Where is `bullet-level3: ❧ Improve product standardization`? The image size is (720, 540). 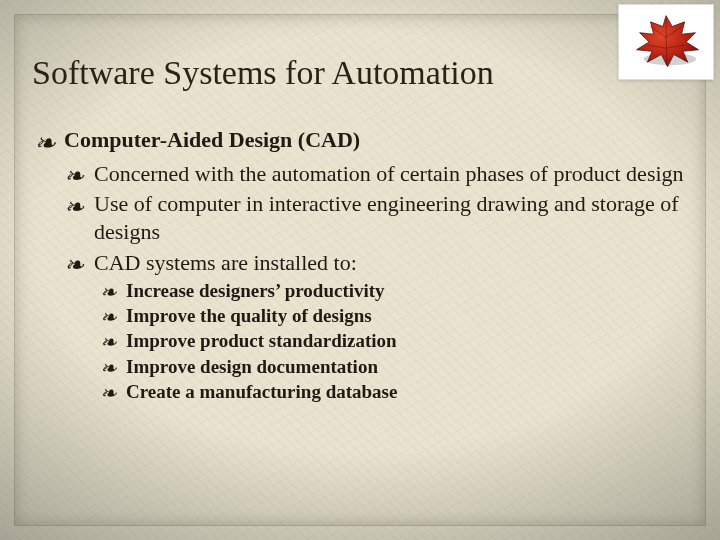 bullet-level3: ❧ Improve product standardization is located at coordinates (393, 341).